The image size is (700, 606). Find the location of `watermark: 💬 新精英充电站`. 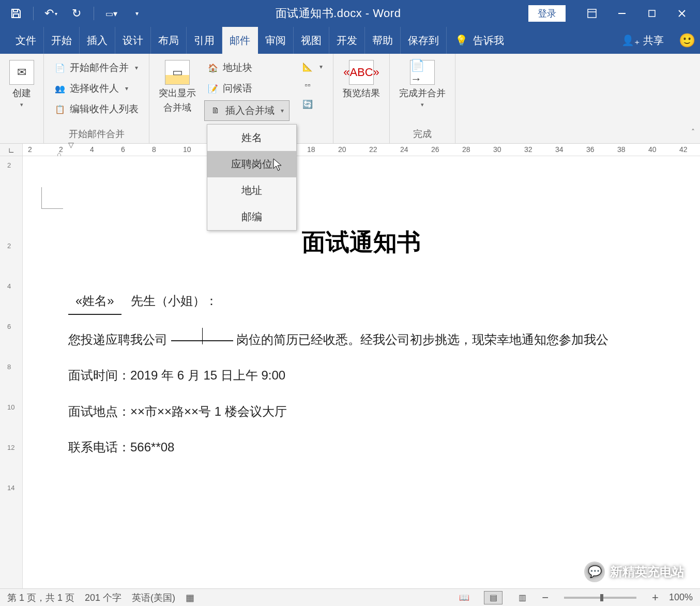

watermark: 💬 新精英充电站 is located at coordinates (634, 572).